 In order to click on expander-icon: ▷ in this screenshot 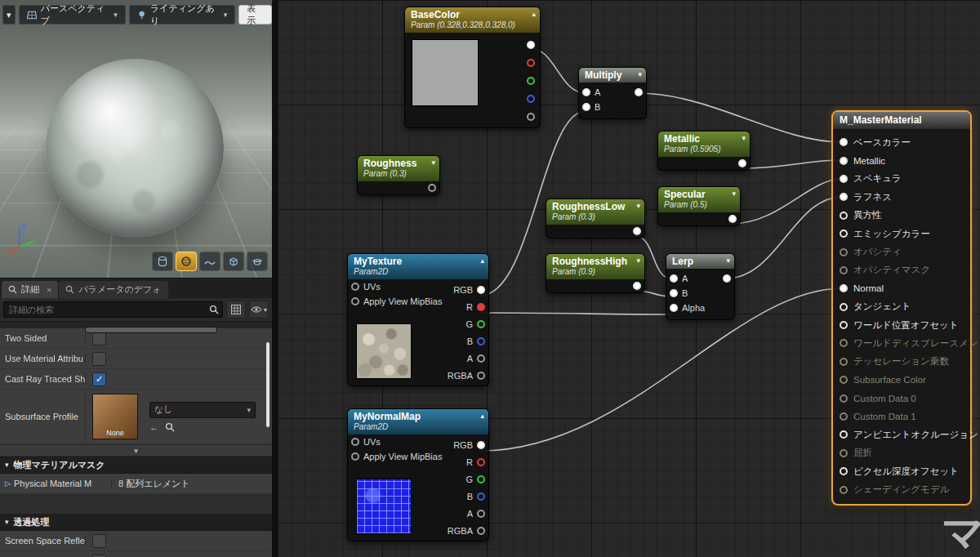, I will do `click(8, 483)`.